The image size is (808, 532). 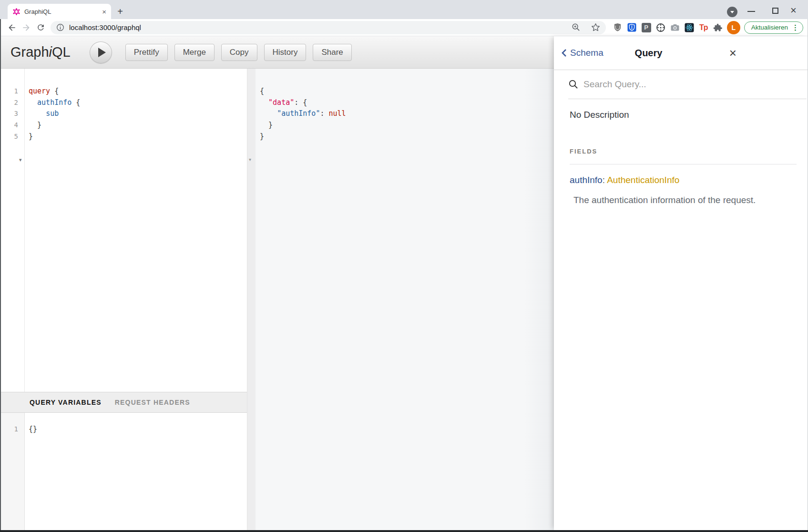 What do you see at coordinates (12, 28) in the screenshot?
I see `back-button` at bounding box center [12, 28].